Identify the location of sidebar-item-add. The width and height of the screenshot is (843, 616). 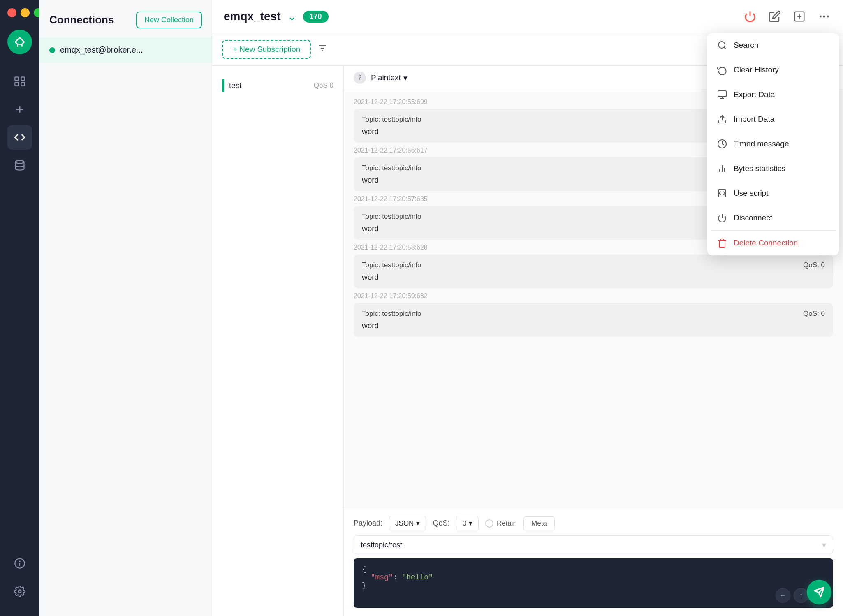
(20, 109).